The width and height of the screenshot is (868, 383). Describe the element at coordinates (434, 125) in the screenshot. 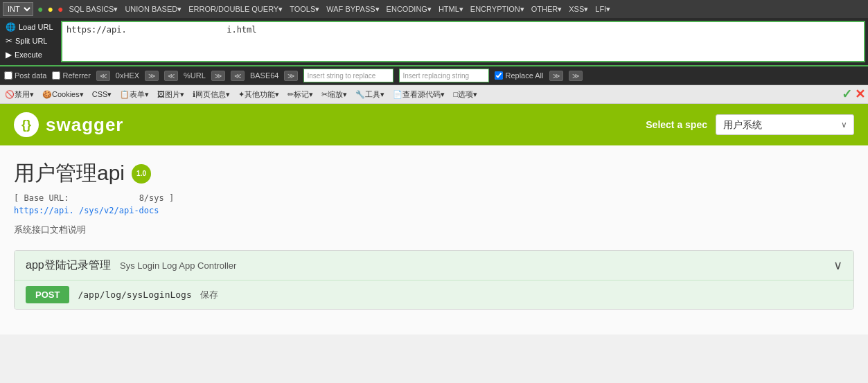

I see `swagger-header: {} swagger Select a spec 用户系统` at that location.